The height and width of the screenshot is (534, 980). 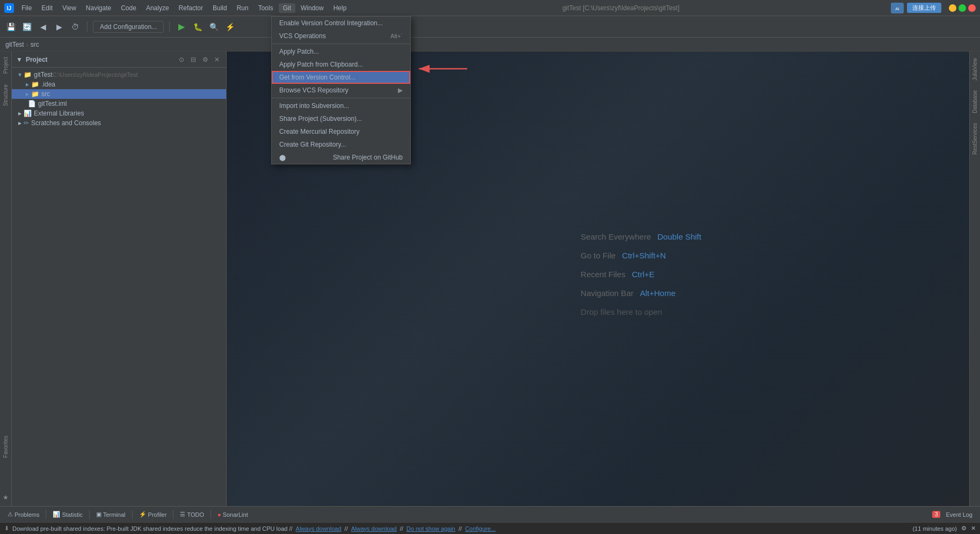 I want to click on project-panel-header: ▼ Project ⊙ ⊟ ⚙ ✕, so click(x=119, y=60).